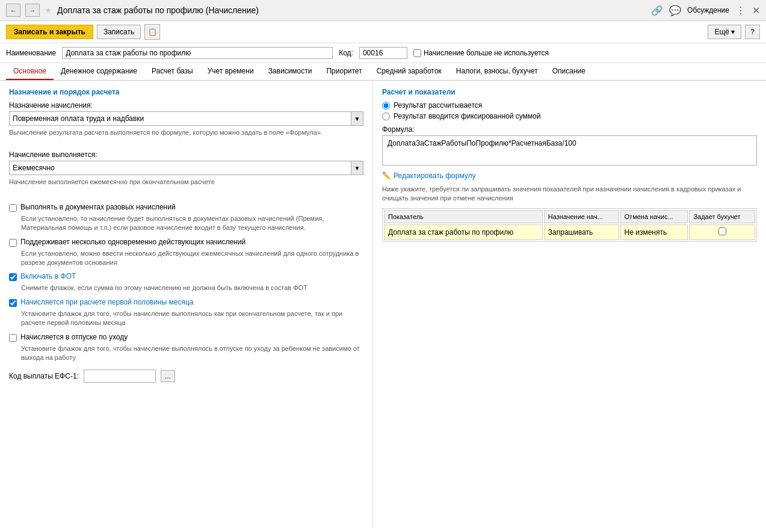 The width and height of the screenshot is (766, 532). Describe the element at coordinates (197, 53) in the screenshot. I see `name-input` at that location.